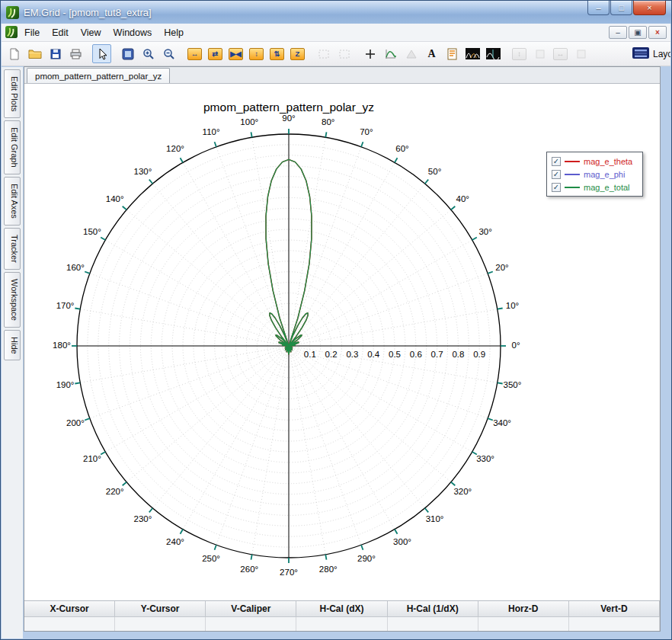  I want to click on menubar: FileEditViewWindowsHelp –▣×, so click(336, 33).